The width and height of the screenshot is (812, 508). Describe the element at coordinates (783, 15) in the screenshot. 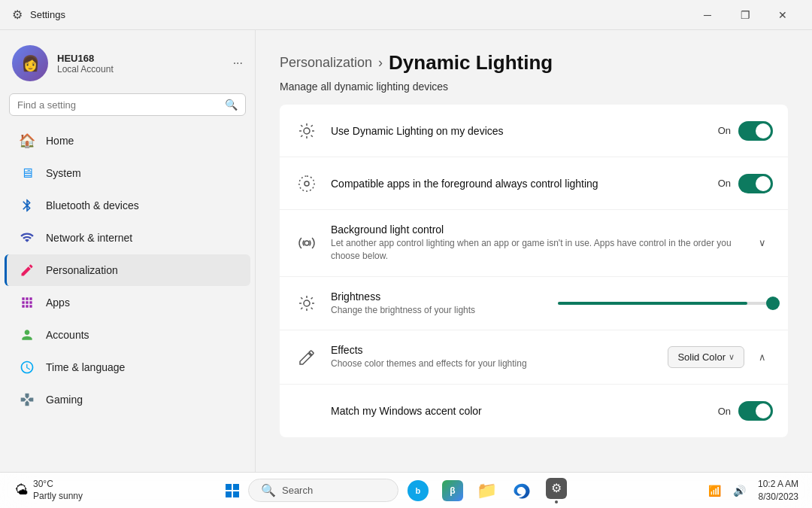

I see `close-button: ✕` at that location.